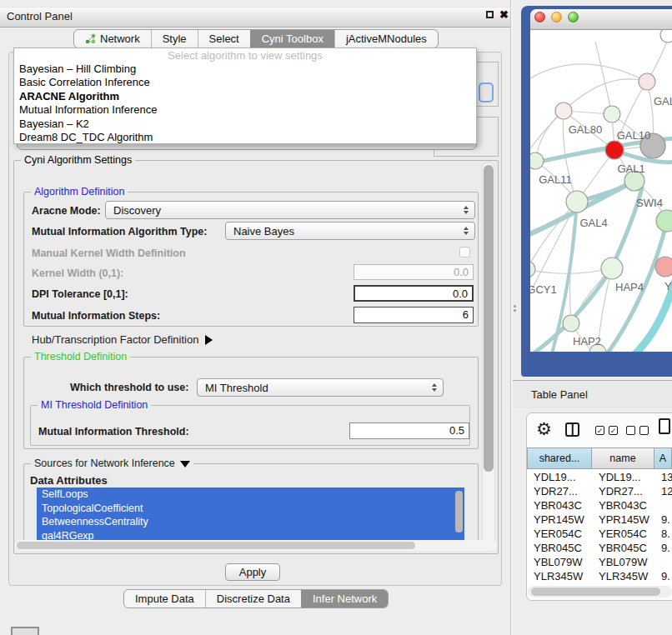  What do you see at coordinates (250, 508) in the screenshot?
I see `attribute-item-topologicalcoefficient: TopologicalCoefficient` at bounding box center [250, 508].